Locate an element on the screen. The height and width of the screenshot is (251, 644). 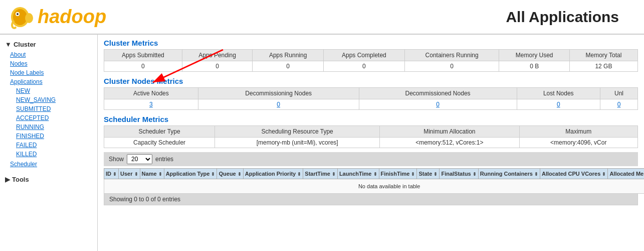
th-application-type: Application Type ⇕ is located at coordinates (190, 174).